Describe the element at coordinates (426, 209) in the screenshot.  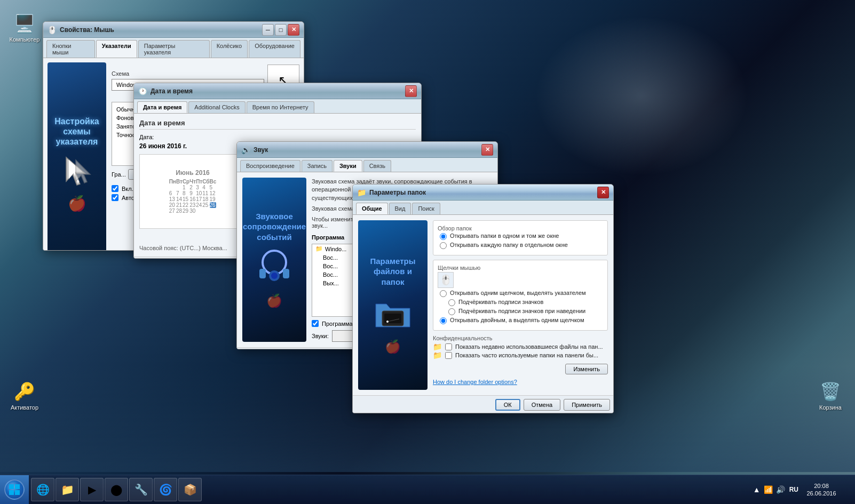
I see `tab-search: Поиск` at that location.